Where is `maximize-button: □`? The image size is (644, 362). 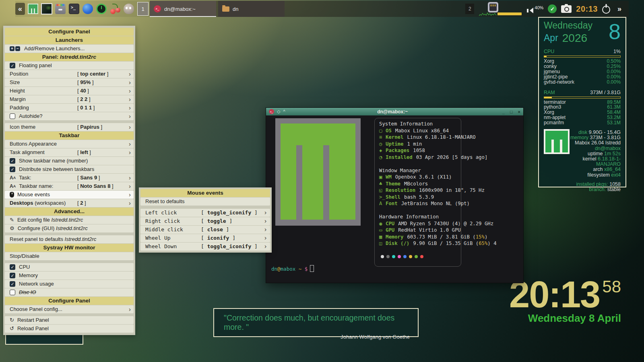 maximize-button: □ is located at coordinates (511, 112).